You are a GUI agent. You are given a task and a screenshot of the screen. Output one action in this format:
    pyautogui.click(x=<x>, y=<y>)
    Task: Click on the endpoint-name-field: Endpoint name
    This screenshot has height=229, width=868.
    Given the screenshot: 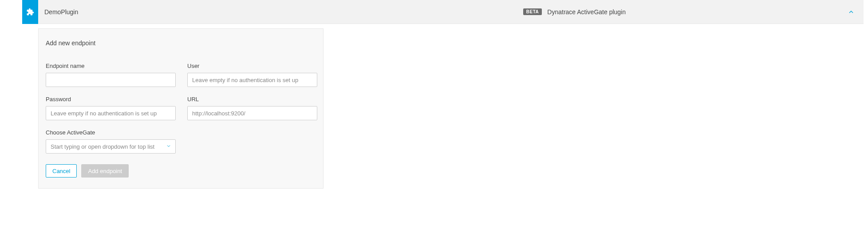 What is the action you would take?
    pyautogui.click(x=111, y=75)
    